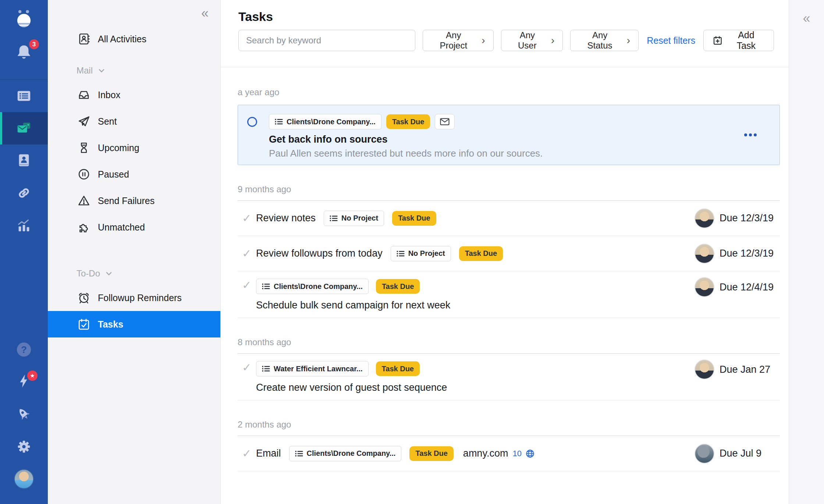  What do you see at coordinates (353, 305) in the screenshot?
I see `task-title: Schedule bulk send campaign for next wee…` at bounding box center [353, 305].